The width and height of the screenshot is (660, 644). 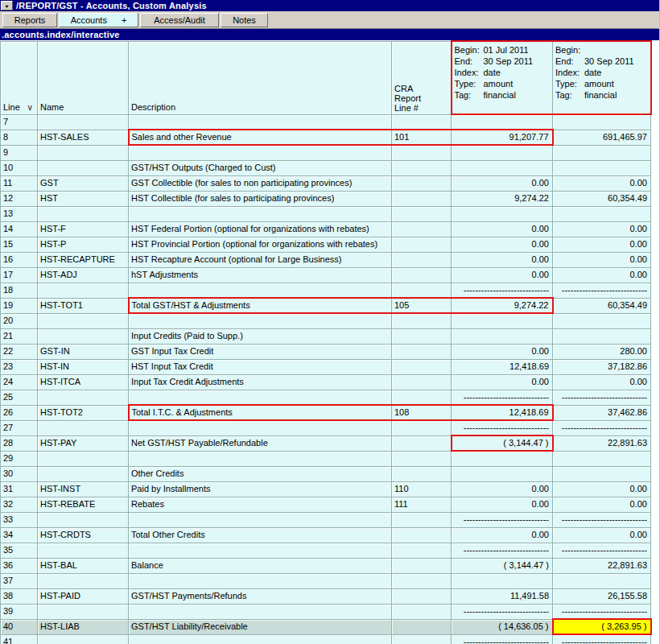 I want to click on table-row: 21 Input Credits (Paid to Supp.), so click(x=326, y=336).